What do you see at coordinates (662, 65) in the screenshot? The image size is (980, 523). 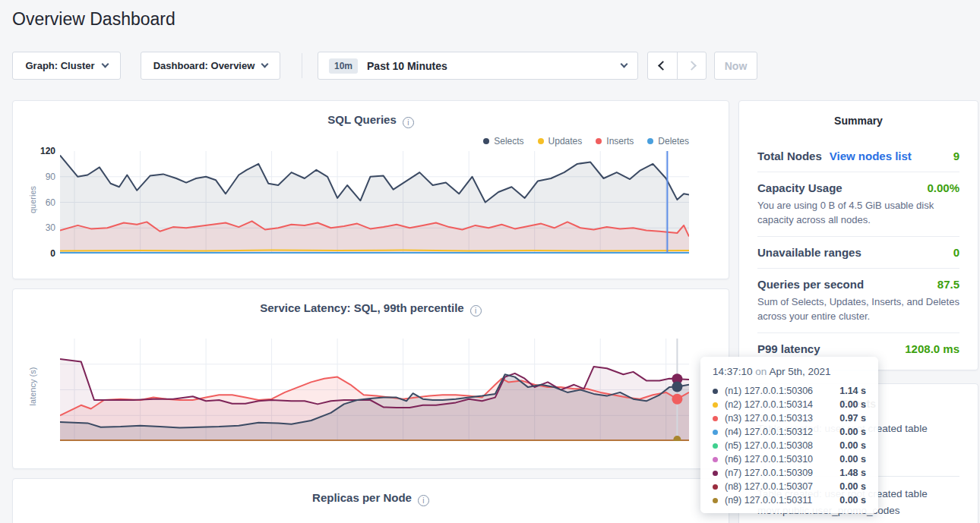 I see `time-prev-button` at bounding box center [662, 65].